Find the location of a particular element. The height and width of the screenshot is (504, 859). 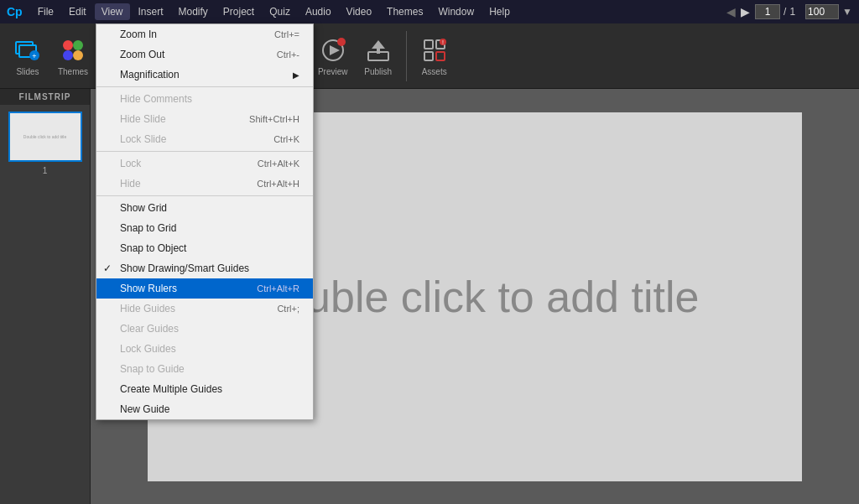

view-menu-item-lock: LockCtrl+Alt+K is located at coordinates (205, 164).